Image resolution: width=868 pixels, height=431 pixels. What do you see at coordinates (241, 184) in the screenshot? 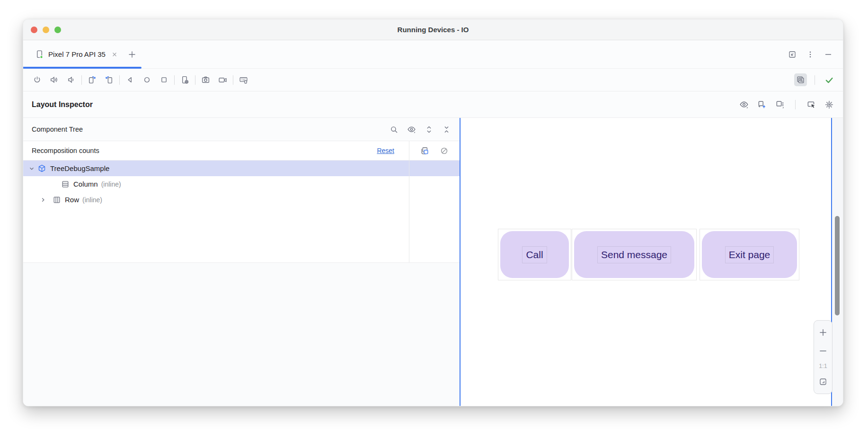
I see `tree-row-column: Column (inline)` at bounding box center [241, 184].